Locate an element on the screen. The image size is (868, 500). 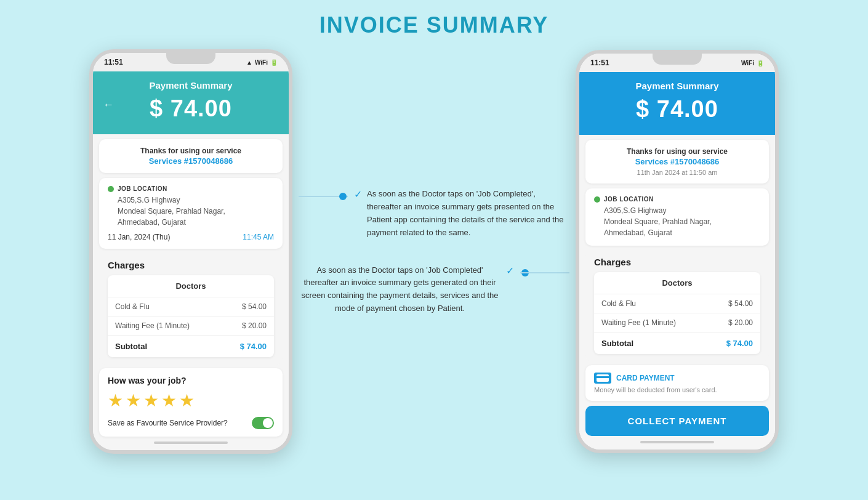
left-status-bar: 11:51 ▲WiFi🔋 is located at coordinates (191, 62).